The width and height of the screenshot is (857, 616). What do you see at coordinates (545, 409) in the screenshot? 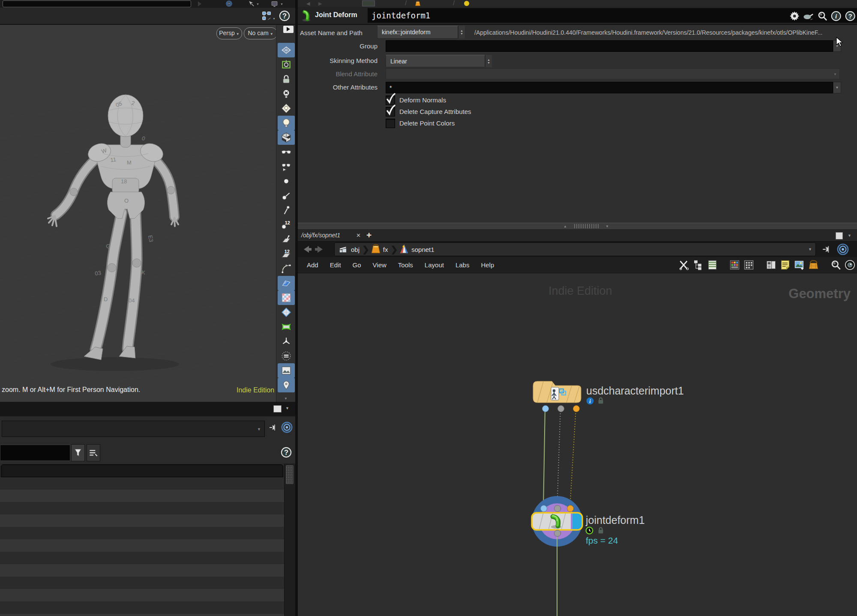
I see `output-dot-blue` at bounding box center [545, 409].